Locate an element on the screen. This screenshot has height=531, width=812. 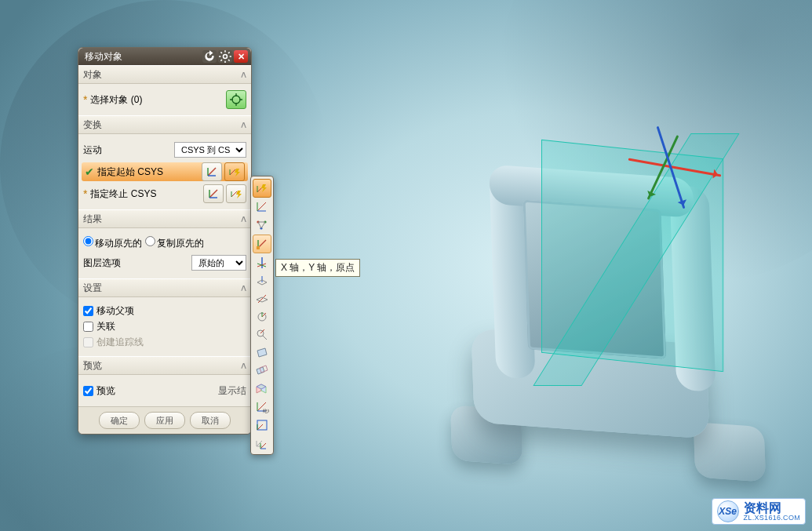
arc-icon is located at coordinates (262, 317).